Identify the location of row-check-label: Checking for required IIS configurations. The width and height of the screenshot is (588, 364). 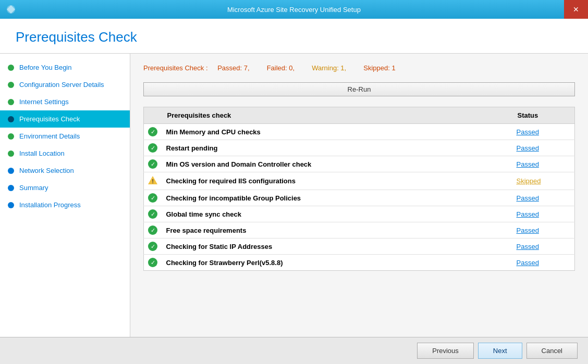
(337, 181).